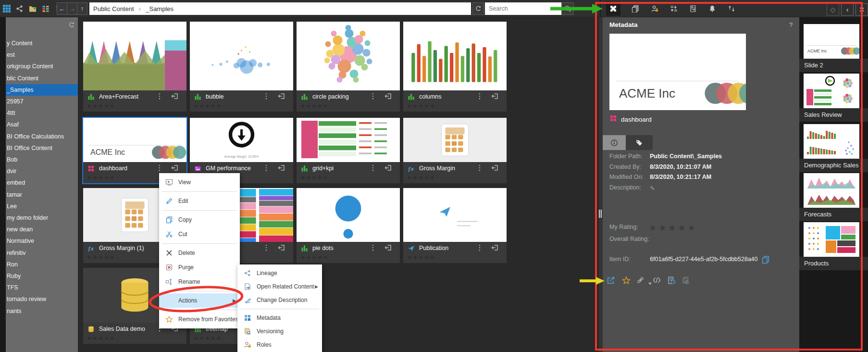  Describe the element at coordinates (199, 267) in the screenshot. I see `menu-item-purge: Purge` at that location.